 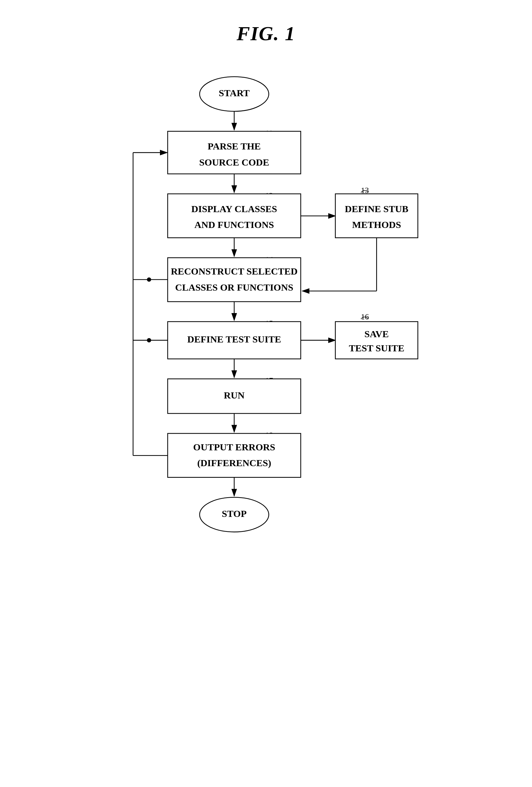 I want to click on node-17-label: RUN, so click(x=234, y=395).